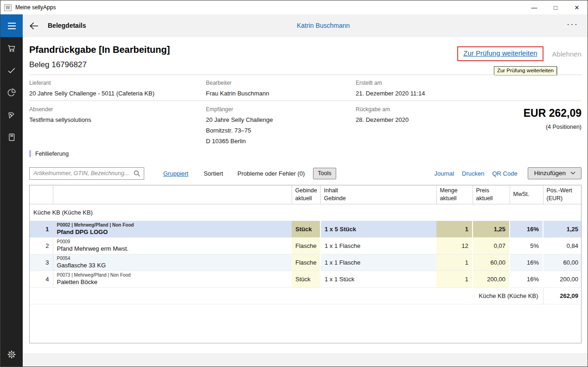 The height and width of the screenshot is (367, 588). Describe the element at coordinates (305, 360) in the screenshot. I see `footer-strip` at that location.